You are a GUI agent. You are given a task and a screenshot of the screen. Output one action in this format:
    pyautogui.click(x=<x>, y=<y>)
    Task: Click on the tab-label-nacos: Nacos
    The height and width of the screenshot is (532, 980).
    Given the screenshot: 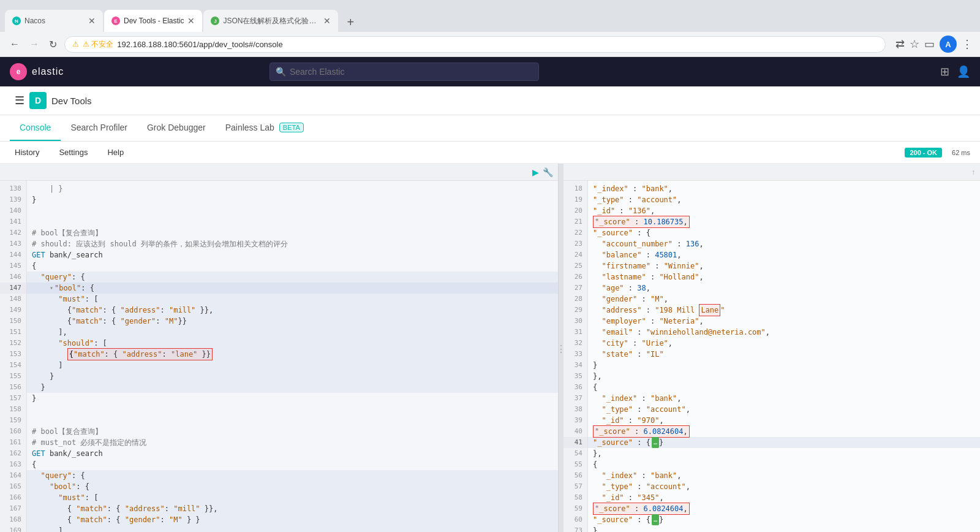 What is the action you would take?
    pyautogui.click(x=35, y=21)
    